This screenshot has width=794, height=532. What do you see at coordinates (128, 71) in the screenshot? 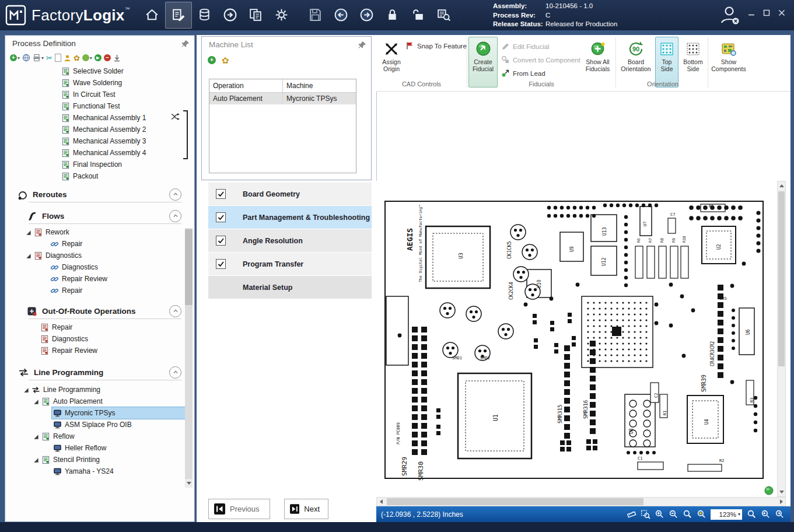
I see `tree-item-selective-solder: Selective Solder` at bounding box center [128, 71].